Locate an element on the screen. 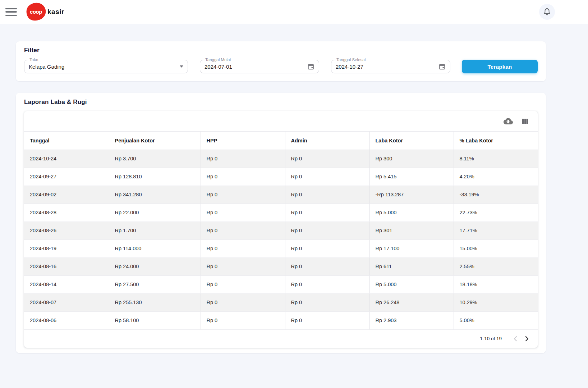  column-header: HPP is located at coordinates (243, 141).